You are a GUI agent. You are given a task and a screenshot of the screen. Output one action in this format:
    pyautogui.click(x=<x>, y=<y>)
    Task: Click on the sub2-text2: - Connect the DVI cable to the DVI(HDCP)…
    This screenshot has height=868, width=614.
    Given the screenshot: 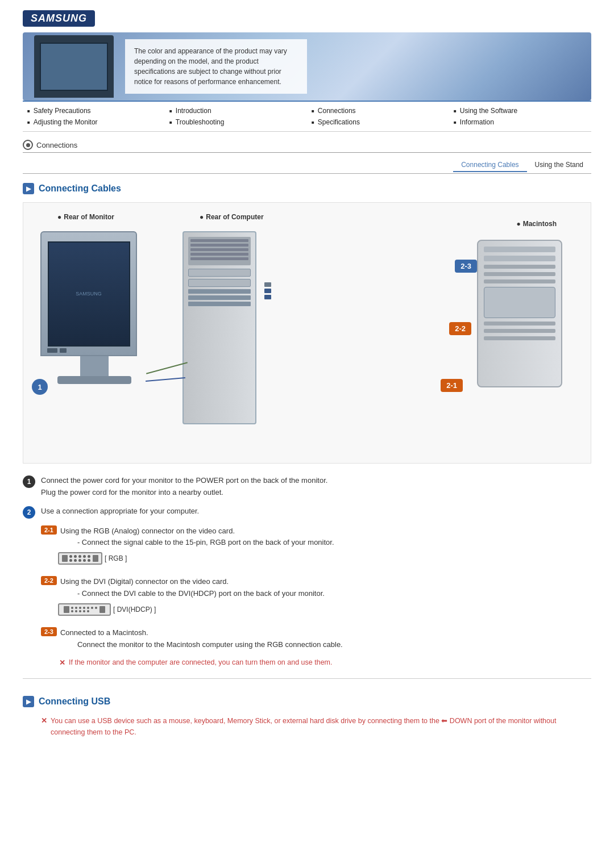 What is the action you would take?
    pyautogui.click(x=201, y=594)
    